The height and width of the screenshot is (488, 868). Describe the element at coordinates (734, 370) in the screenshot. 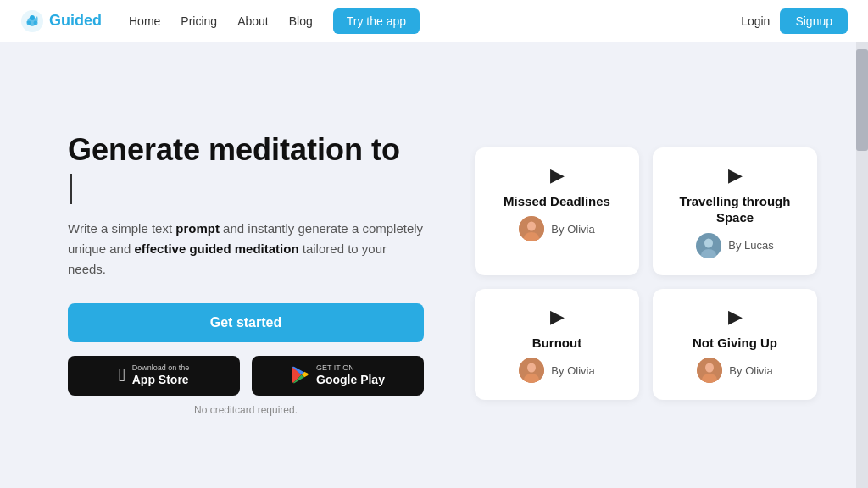

I see `card-author-4: By Olivia` at that location.